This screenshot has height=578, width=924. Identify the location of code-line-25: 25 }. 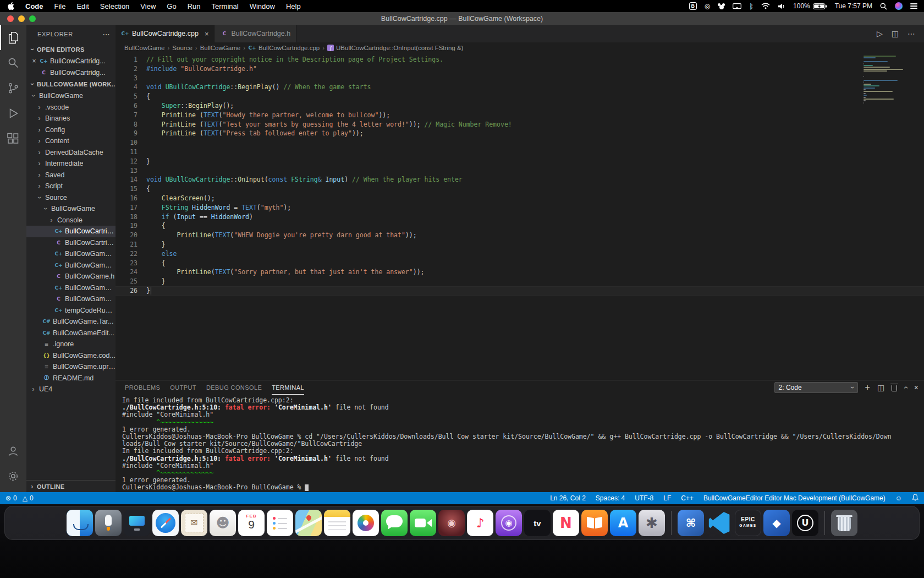
(520, 282).